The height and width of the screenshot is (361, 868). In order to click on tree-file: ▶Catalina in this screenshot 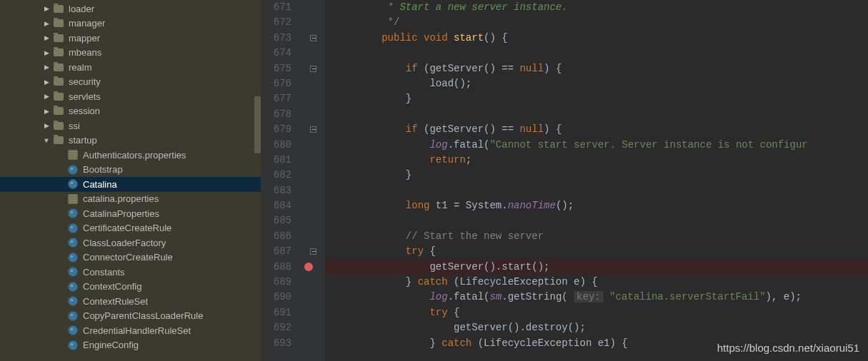, I will do `click(130, 184)`.